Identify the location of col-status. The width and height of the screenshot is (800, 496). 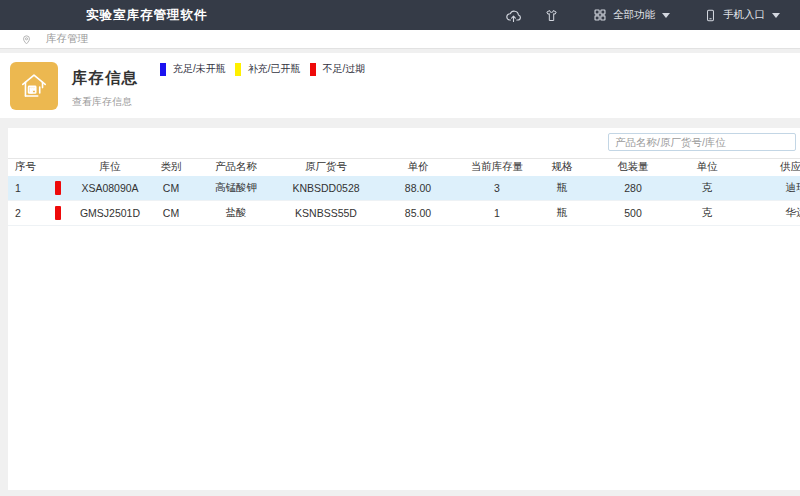
(58, 168).